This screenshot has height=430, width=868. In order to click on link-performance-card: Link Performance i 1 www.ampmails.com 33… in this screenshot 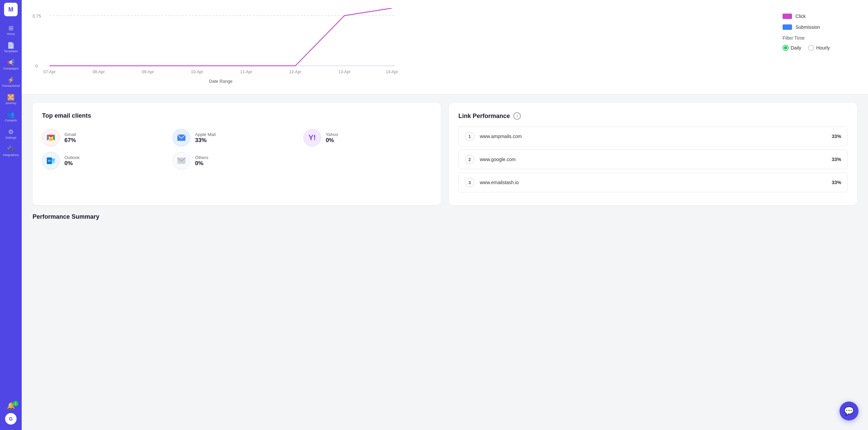, I will do `click(653, 154)`.